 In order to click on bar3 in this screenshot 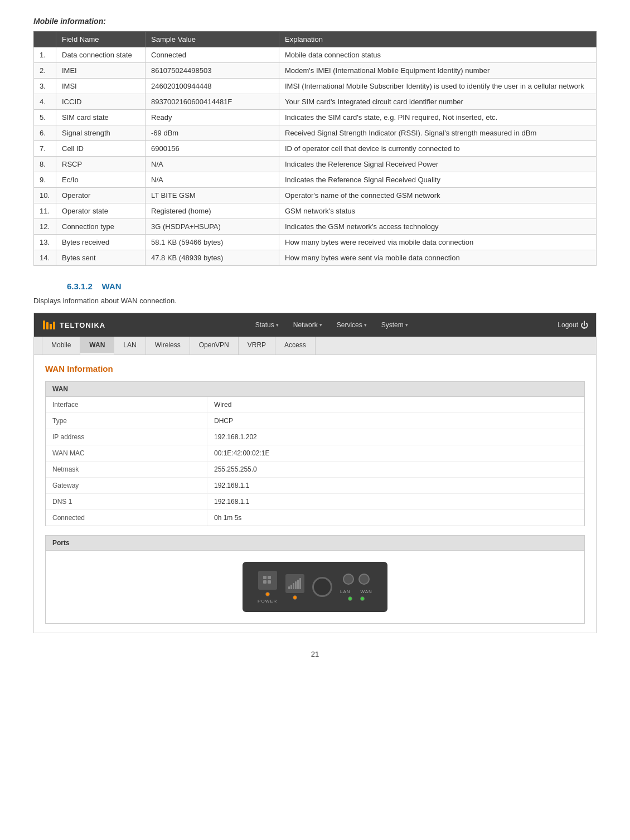, I will do `click(293, 586)`.